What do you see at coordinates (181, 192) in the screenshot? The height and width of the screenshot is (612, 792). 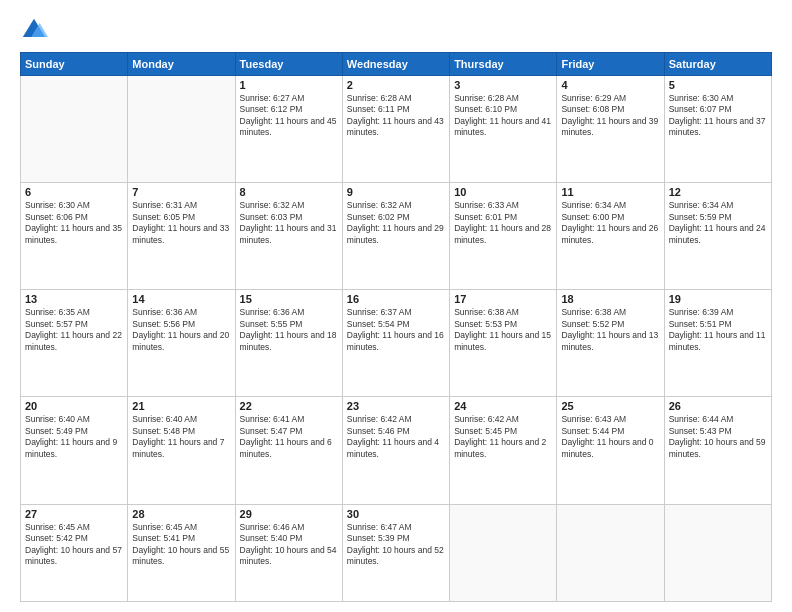 I see `day-number: 7` at bounding box center [181, 192].